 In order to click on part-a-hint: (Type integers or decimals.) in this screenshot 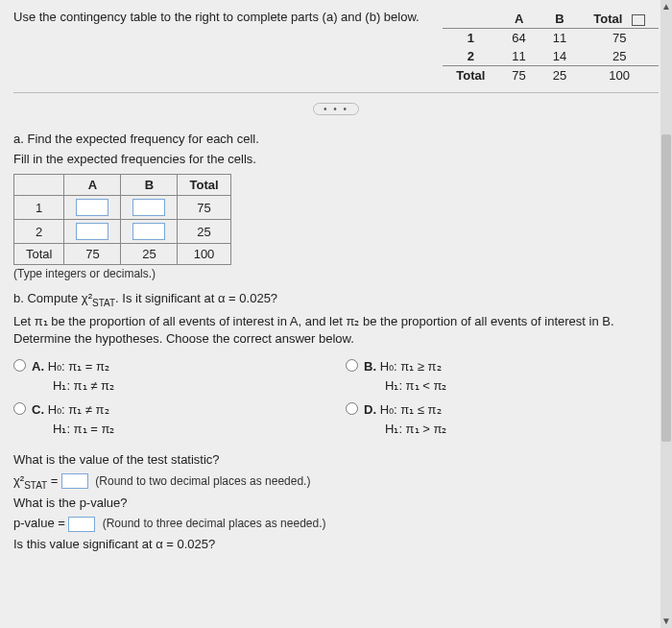, I will do `click(336, 274)`.